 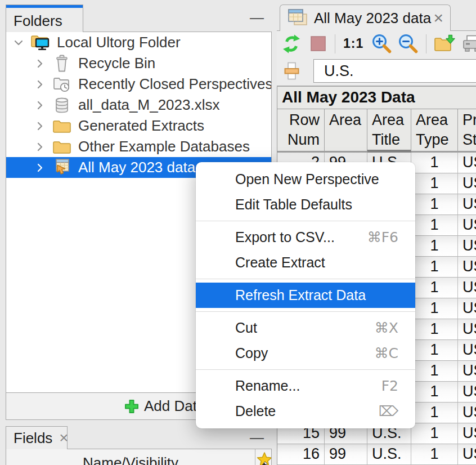 I want to click on menu-item-label: Refresh Extract Data, so click(x=300, y=295).